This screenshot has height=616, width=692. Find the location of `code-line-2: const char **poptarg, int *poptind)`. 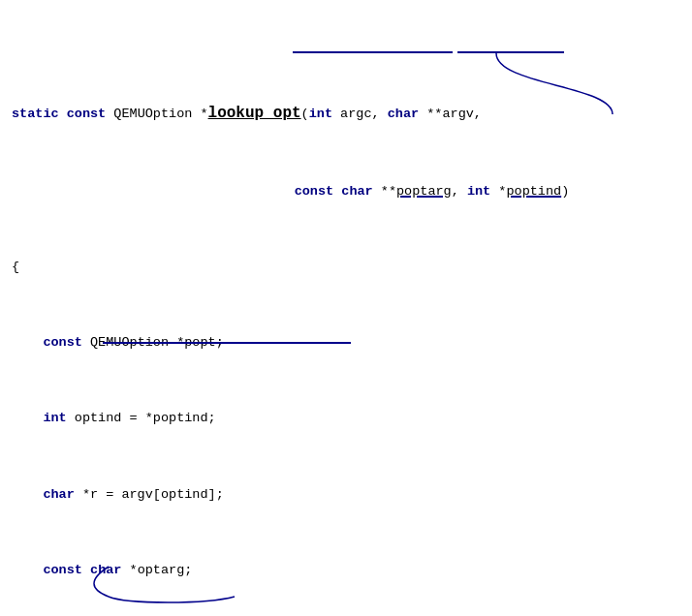

code-line-2: const char **poptarg, int *poptind) is located at coordinates (346, 192).